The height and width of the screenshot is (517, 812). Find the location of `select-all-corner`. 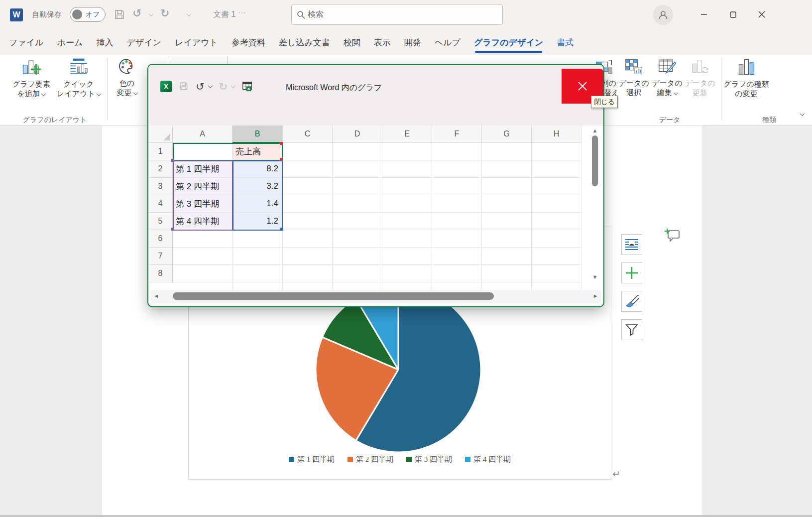

select-all-corner is located at coordinates (160, 134).